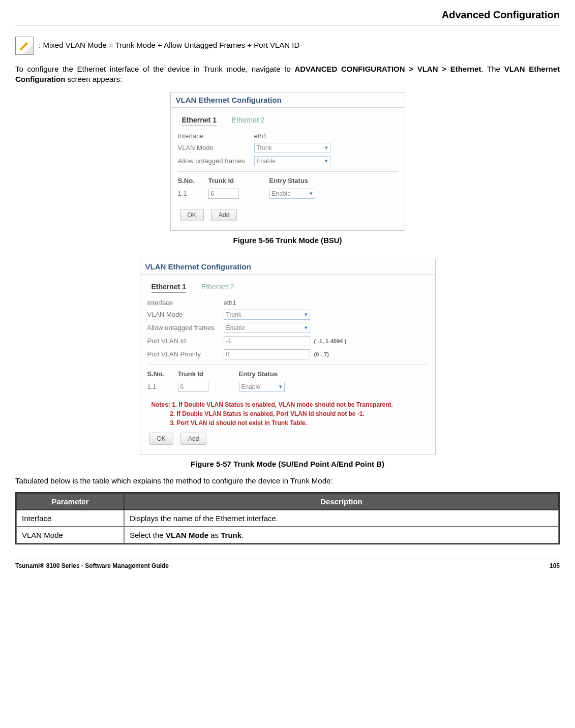 The image size is (575, 728). I want to click on td-desc: Select the VLAN Mode as Trunk., so click(342, 535).